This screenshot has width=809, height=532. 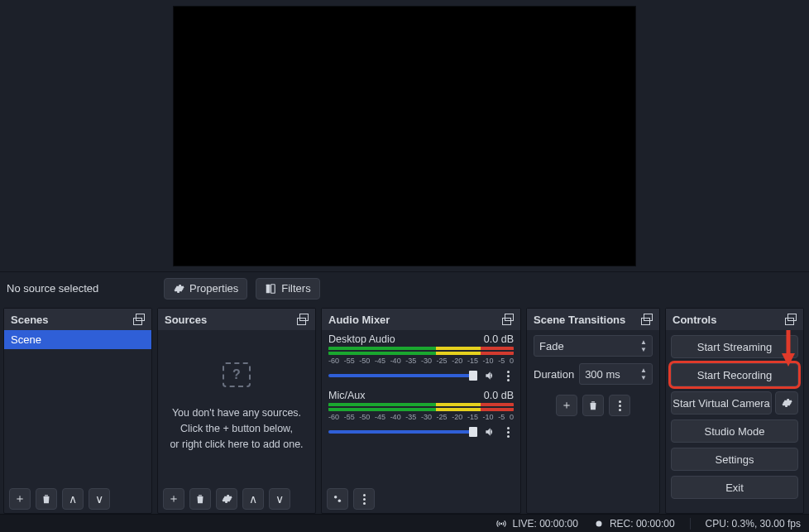 I want to click on filters-button: Filters, so click(x=288, y=289).